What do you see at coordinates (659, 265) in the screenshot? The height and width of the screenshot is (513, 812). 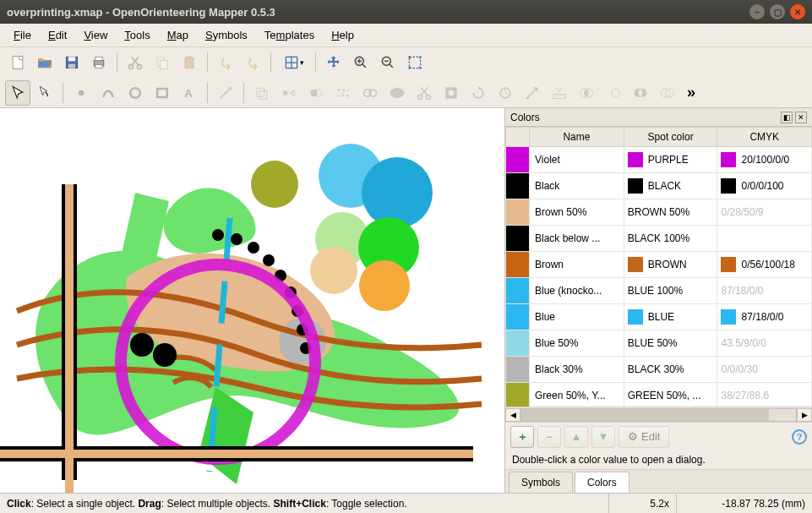 I see `color-row: BrownBROWN0/56/100/18` at bounding box center [659, 265].